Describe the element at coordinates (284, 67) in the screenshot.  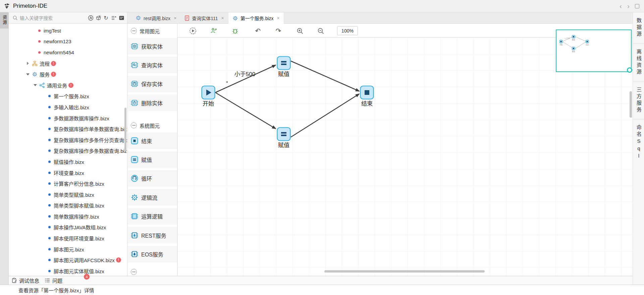
I see `flow-node-assign-top: 赋值` at that location.